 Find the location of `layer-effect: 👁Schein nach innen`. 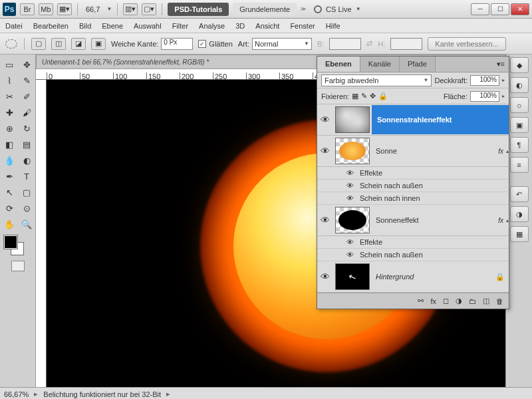

layer-effect: 👁Schein nach innen is located at coordinates (413, 198).